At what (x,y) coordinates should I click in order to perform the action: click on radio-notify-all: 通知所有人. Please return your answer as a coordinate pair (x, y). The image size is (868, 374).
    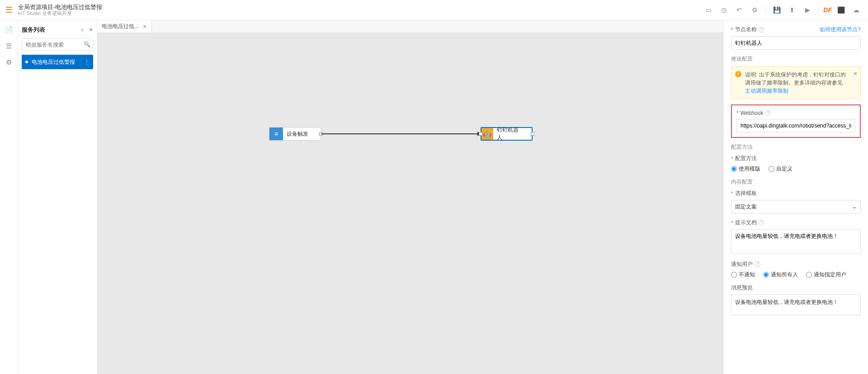
    Looking at the image, I should click on (780, 275).